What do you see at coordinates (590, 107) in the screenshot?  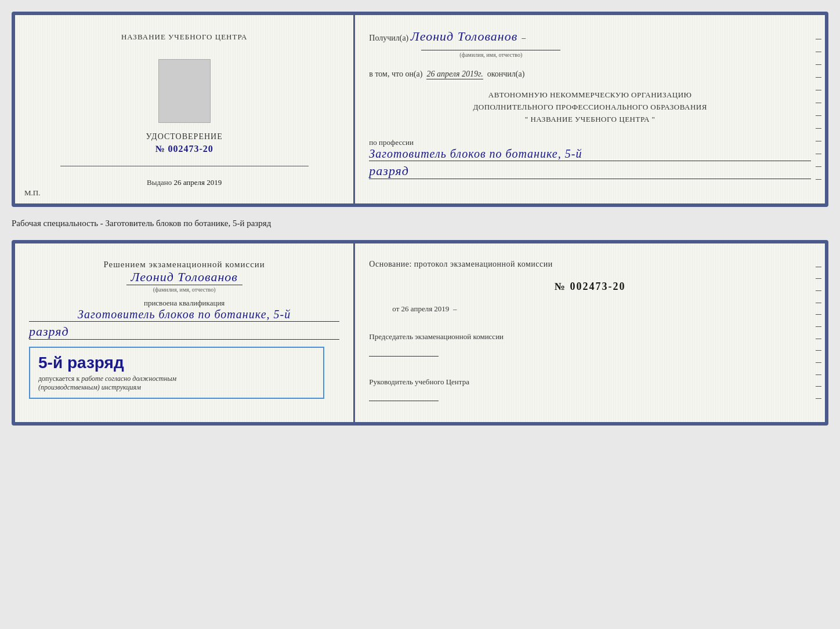 I see `org-block: АВТОНОМНУЮ НЕКОММЕРЧЕСКУЮ ОРГАНИЗАЦИЮ ДО…` at bounding box center [590, 107].